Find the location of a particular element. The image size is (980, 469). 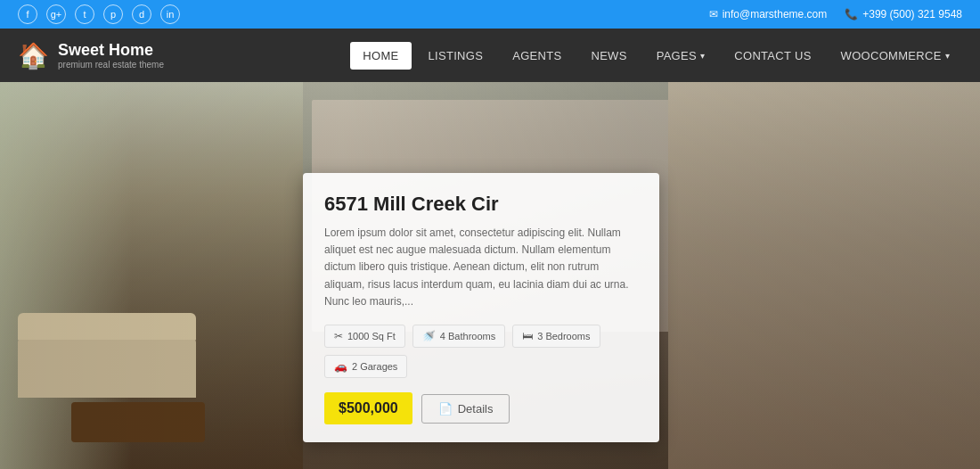

sqft-label: 1000 Sq Ft is located at coordinates (372, 336).